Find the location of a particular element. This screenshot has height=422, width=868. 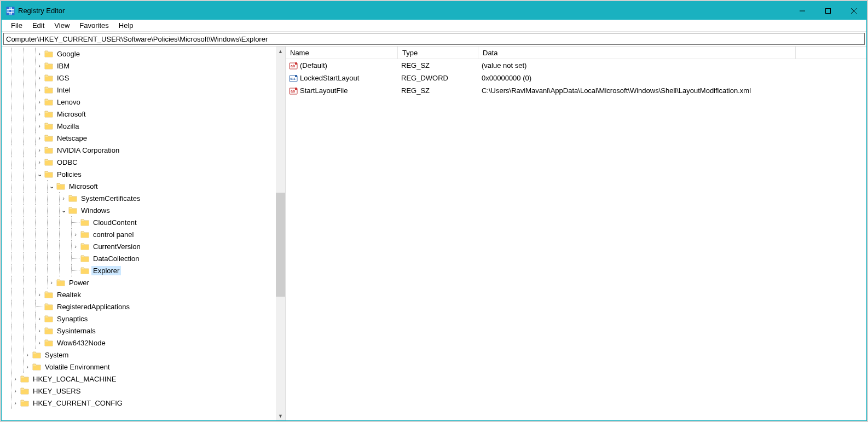

tree-item-label: Lenovo is located at coordinates (69, 102).